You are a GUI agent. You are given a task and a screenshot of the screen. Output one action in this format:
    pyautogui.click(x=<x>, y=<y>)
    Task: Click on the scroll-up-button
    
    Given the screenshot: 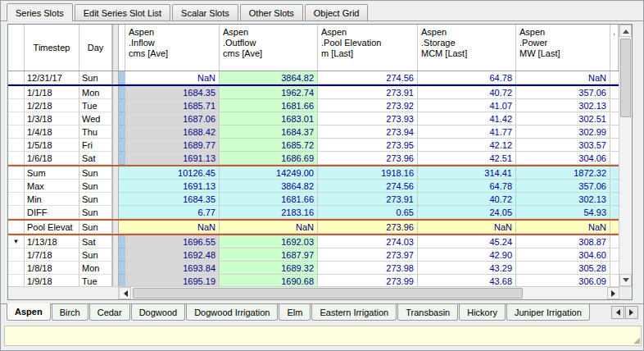 What is the action you would take?
    pyautogui.click(x=626, y=31)
    